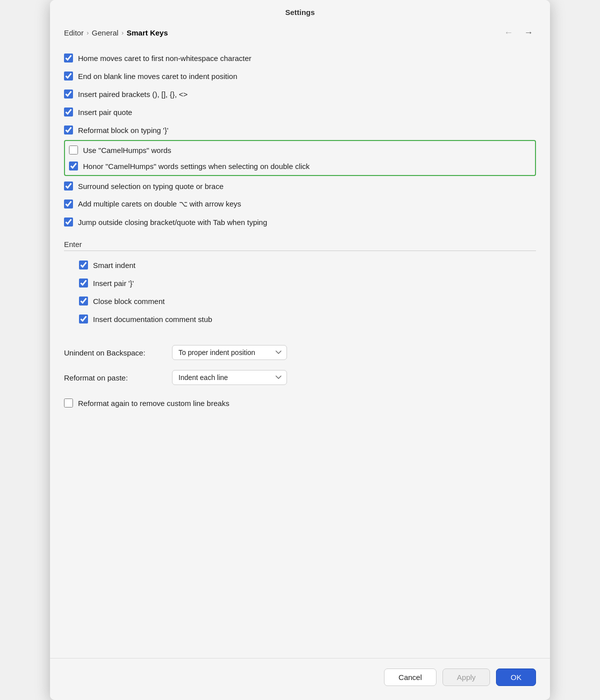 Image resolution: width=600 pixels, height=700 pixels. What do you see at coordinates (300, 11) in the screenshot?
I see `dialog-title: Settings` at bounding box center [300, 11].